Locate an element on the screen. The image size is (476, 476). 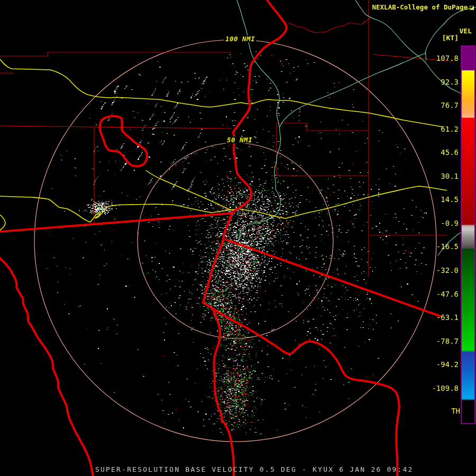
colorbar-tick-label: -0.9 is located at coordinates (450, 223).